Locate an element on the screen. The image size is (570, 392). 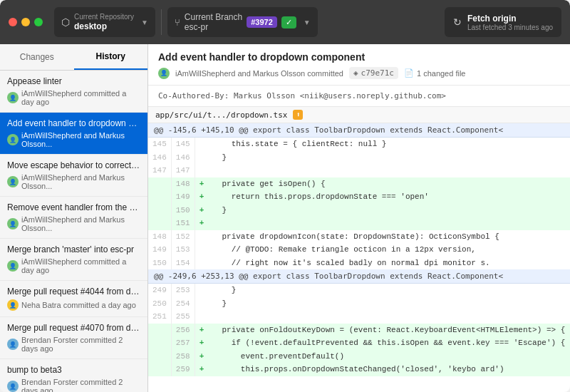
tab-changes: Changes is located at coordinates (37, 57).